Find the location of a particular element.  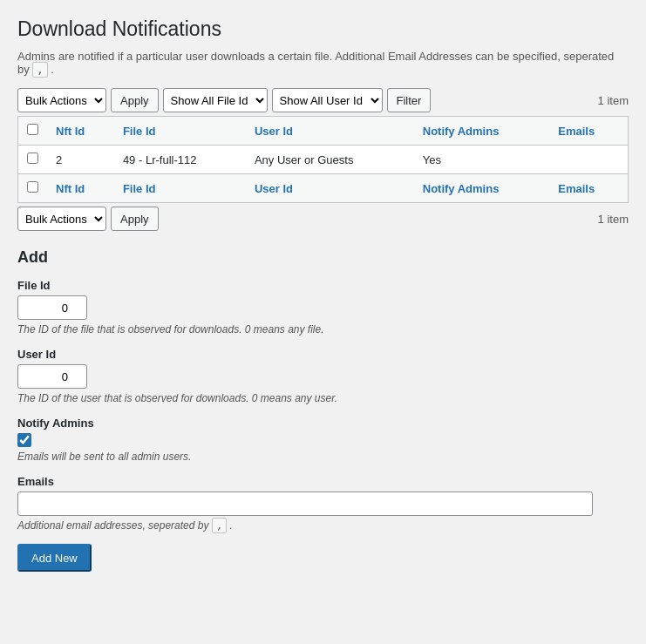

show-user-id-select: Show All User Id is located at coordinates (328, 100).